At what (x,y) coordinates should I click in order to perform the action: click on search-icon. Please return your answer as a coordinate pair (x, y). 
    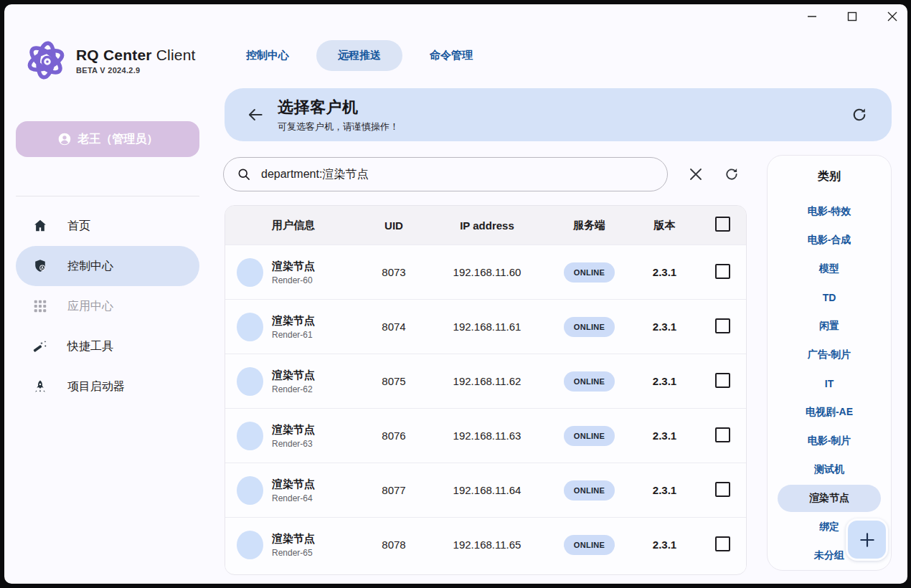
    Looking at the image, I should click on (244, 174).